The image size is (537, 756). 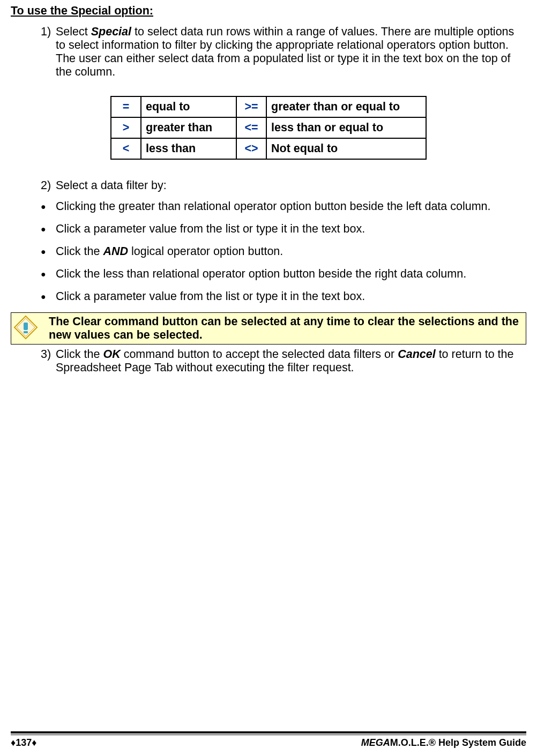 I want to click on section-heading: To use the Special option:, so click(x=268, y=11).